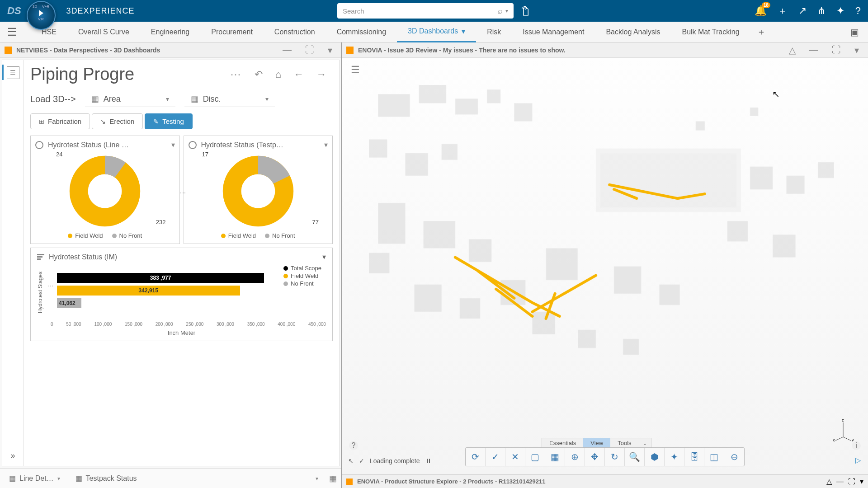 This screenshot has width=868, height=488. Describe the element at coordinates (169, 121) in the screenshot. I see `testing-pill: ✎Testing` at that location.